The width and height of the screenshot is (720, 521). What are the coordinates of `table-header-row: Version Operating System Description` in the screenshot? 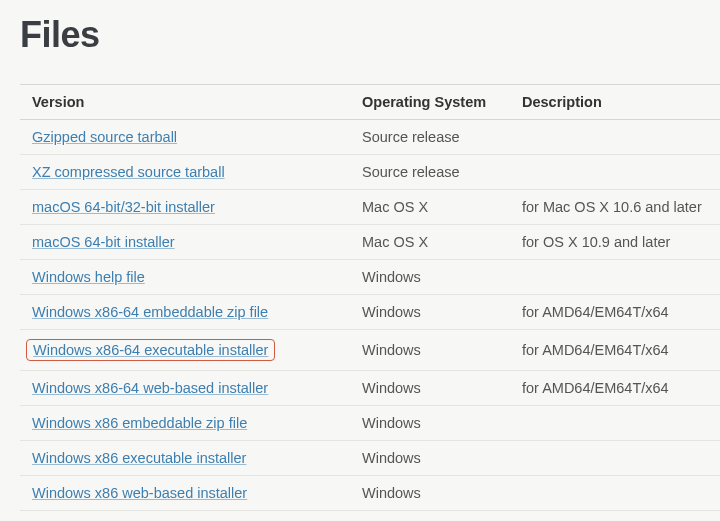 It's located at (370, 102).